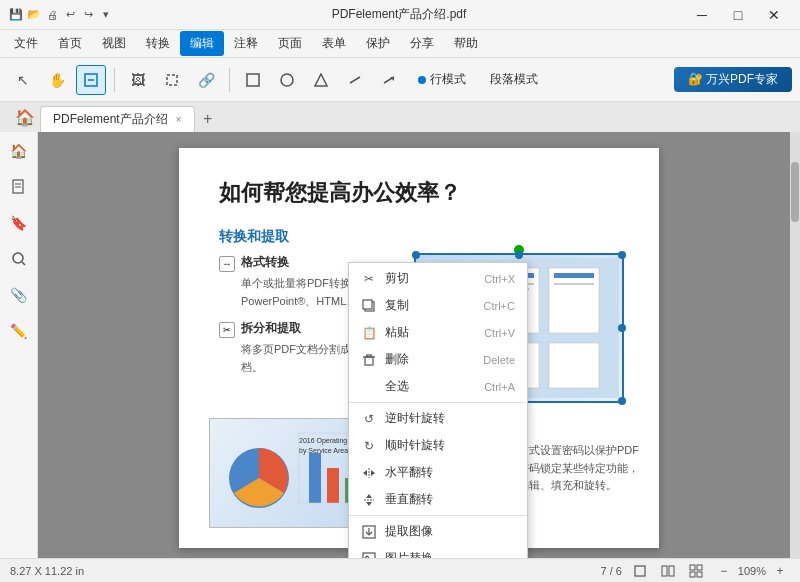 Image resolution: width=800 pixels, height=582 pixels. What do you see at coordinates (227, 330) in the screenshot?
I see `pdf-sub2-icon: ✂` at bounding box center [227, 330].